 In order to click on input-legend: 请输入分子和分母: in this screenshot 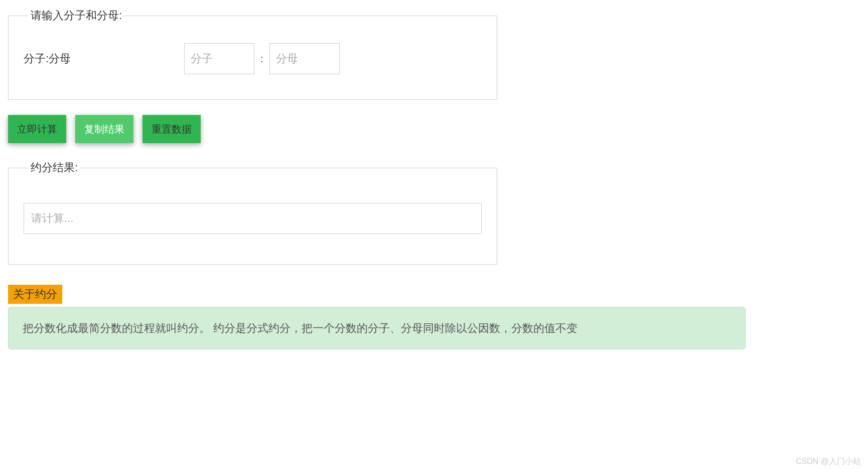, I will do `click(76, 16)`.